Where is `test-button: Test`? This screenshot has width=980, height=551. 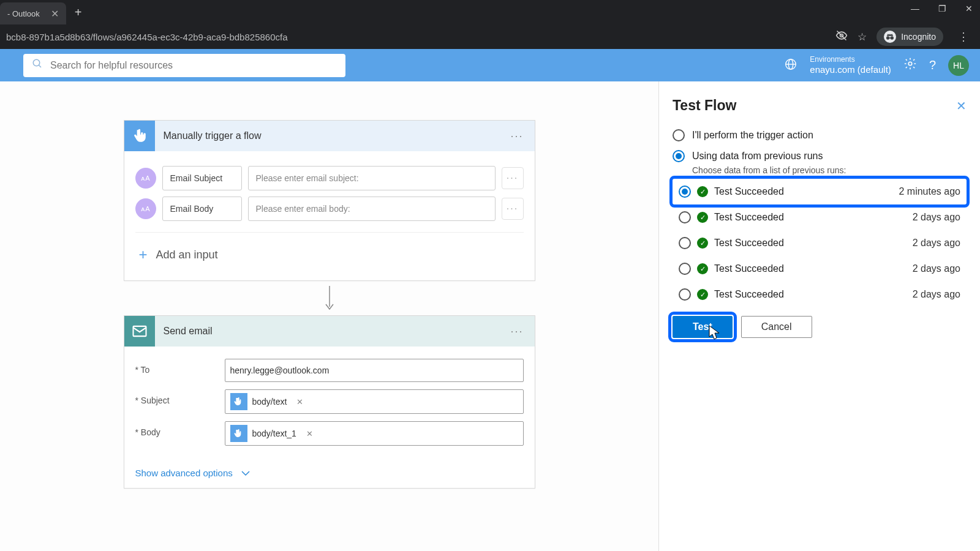 test-button: Test is located at coordinates (703, 327).